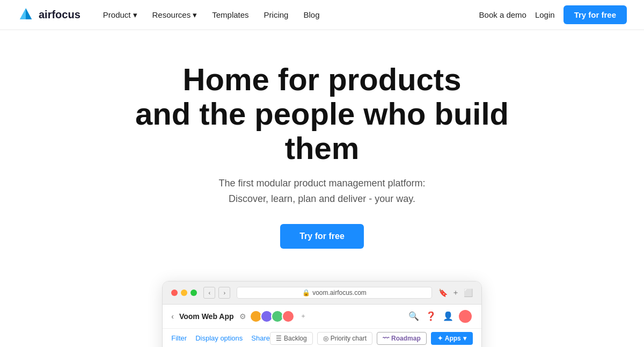  What do you see at coordinates (276, 15) in the screenshot?
I see `nav-pricing: Pricing` at bounding box center [276, 15].